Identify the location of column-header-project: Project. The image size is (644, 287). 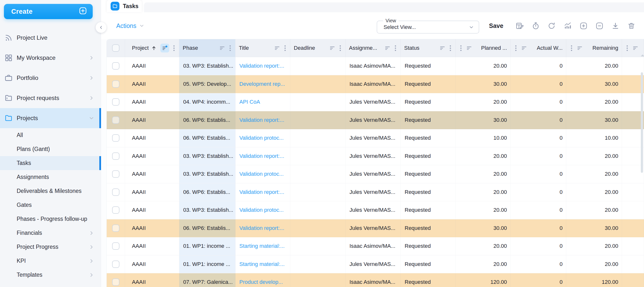
(152, 48).